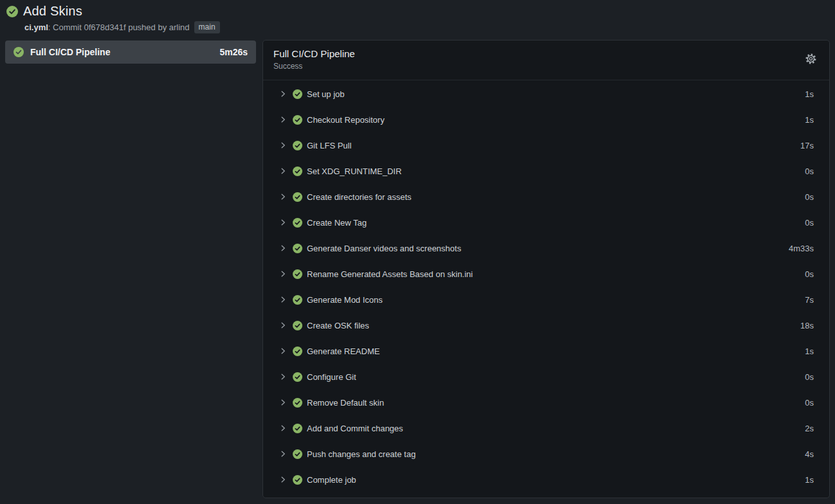  Describe the element at coordinates (546, 300) in the screenshot. I see `step-row-generate-mod-icons: Generate Mod Icons 7s` at that location.